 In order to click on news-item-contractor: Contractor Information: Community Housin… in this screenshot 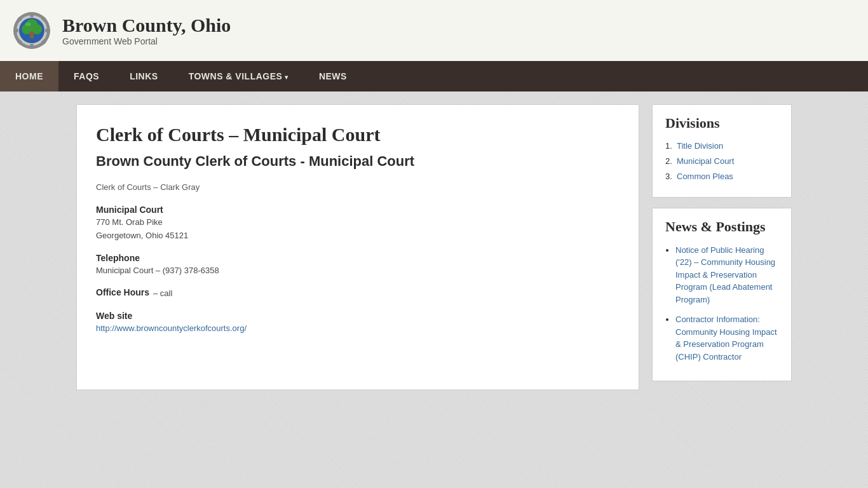, I will do `click(727, 338)`.